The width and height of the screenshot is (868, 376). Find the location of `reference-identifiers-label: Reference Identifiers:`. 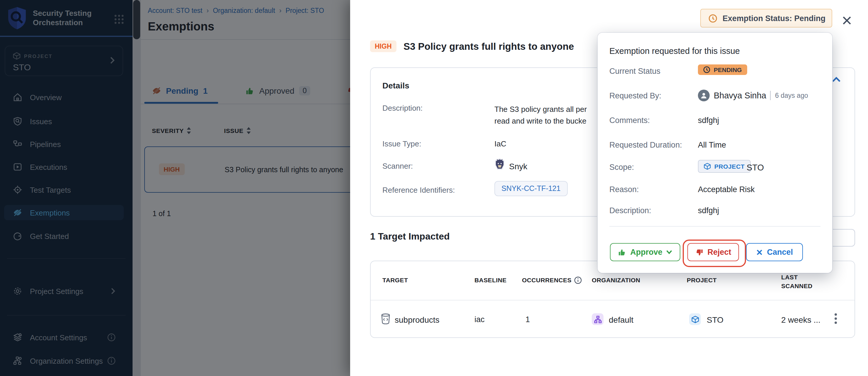

reference-identifiers-label: Reference Identifiers: is located at coordinates (418, 190).